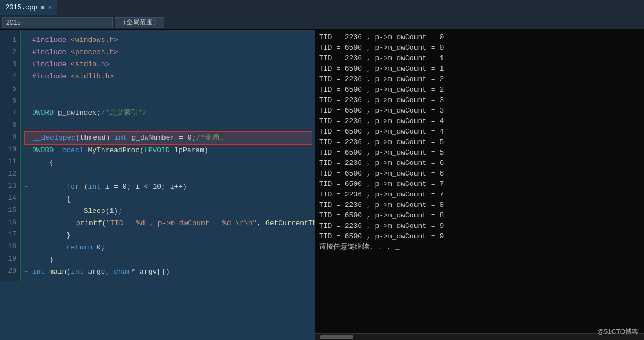  Describe the element at coordinates (479, 121) in the screenshot. I see `console-line: TID = 2236 , p->m_dwCount = 4` at that location.